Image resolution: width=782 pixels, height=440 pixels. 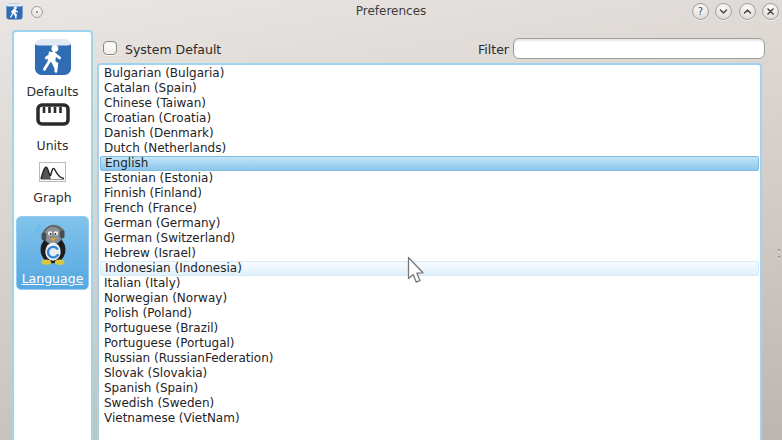 I want to click on list-item: German (Switzerland), so click(x=430, y=238).